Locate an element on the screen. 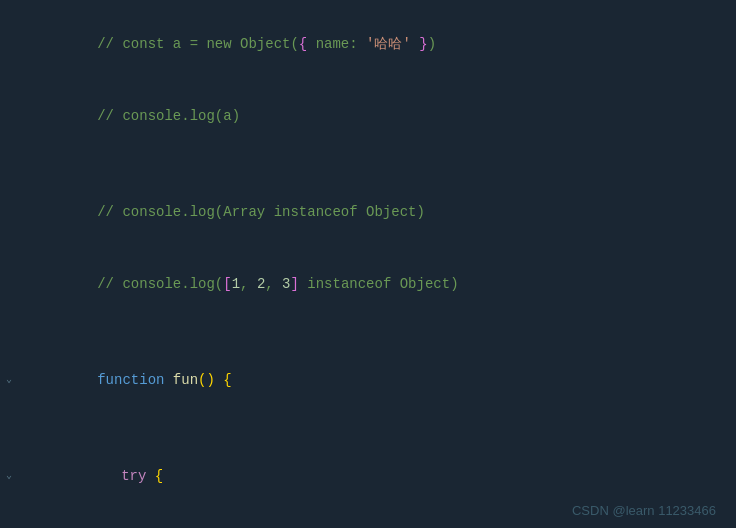 The image size is (736, 528). code-line: ⌄ function fun() { is located at coordinates (368, 380).